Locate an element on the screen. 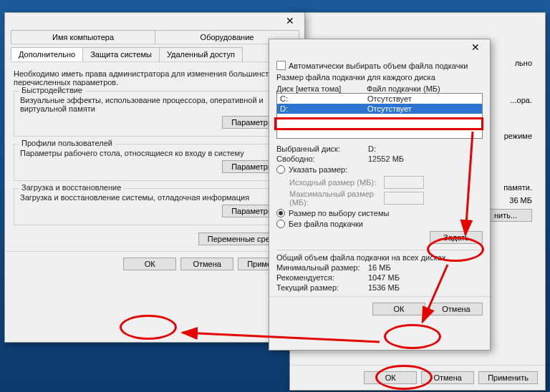 Image resolution: width=550 pixels, height=392 pixels. performance-group: Быстродействие Визуальные эффекты, испол… is located at coordinates (155, 114).